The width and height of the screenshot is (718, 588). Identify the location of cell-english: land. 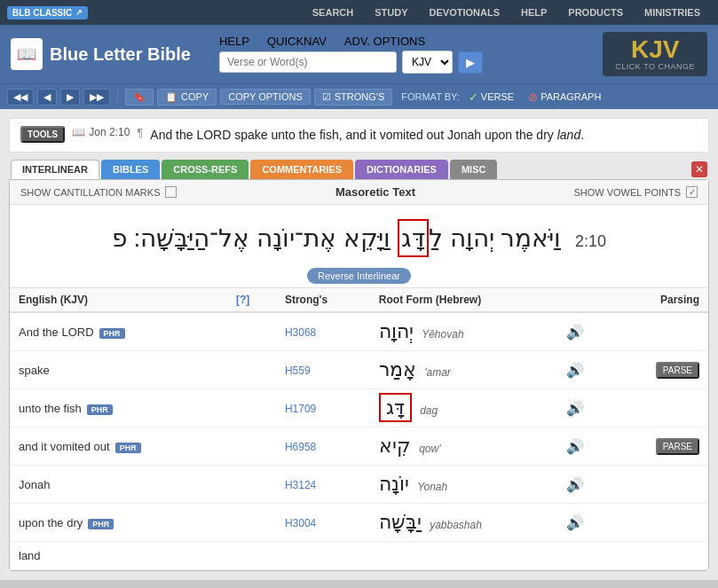
(119, 556).